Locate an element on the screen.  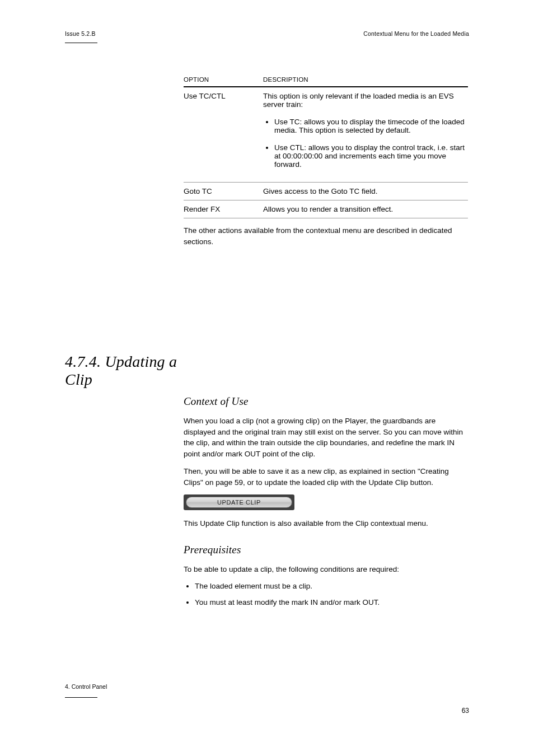
option-description-intro: Gives access to the Goto TC field. is located at coordinates (320, 192).